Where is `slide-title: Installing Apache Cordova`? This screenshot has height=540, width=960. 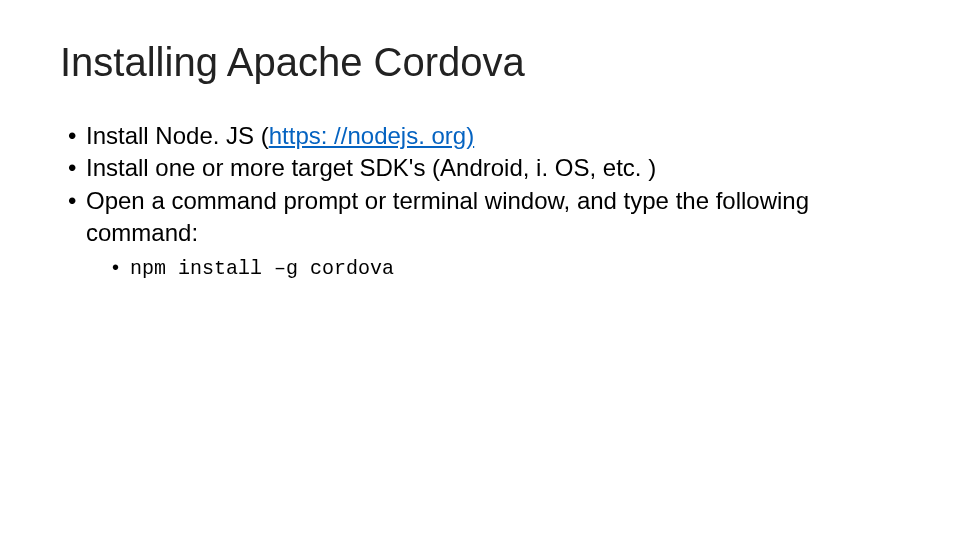 slide-title: Installing Apache Cordova is located at coordinates (480, 62).